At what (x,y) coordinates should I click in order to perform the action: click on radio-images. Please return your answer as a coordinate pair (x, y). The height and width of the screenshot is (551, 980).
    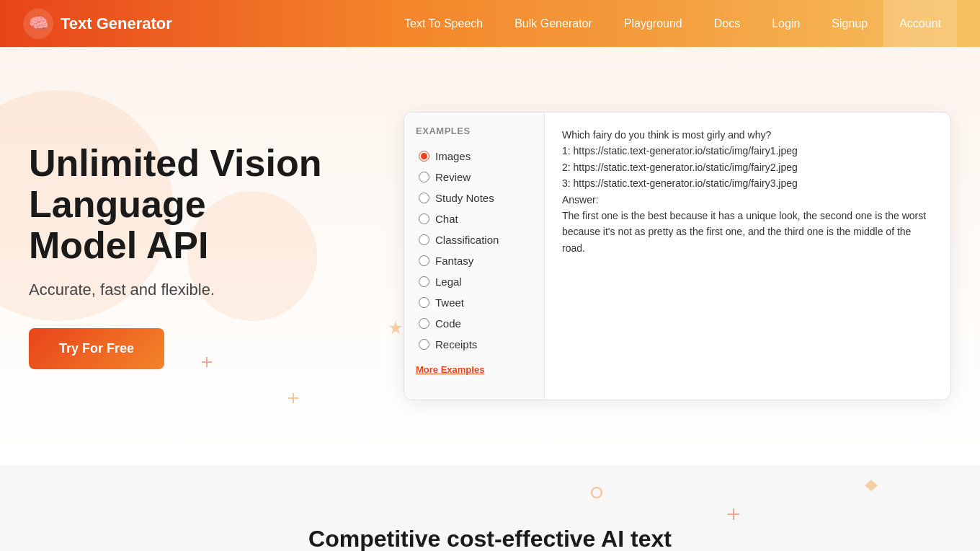
    Looking at the image, I should click on (424, 156).